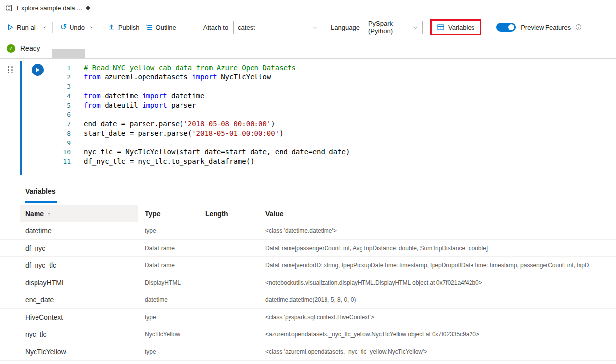 This screenshot has height=364, width=616. I want to click on code-line: # Read NYC yellow cab data from Azure Op…, so click(217, 68).